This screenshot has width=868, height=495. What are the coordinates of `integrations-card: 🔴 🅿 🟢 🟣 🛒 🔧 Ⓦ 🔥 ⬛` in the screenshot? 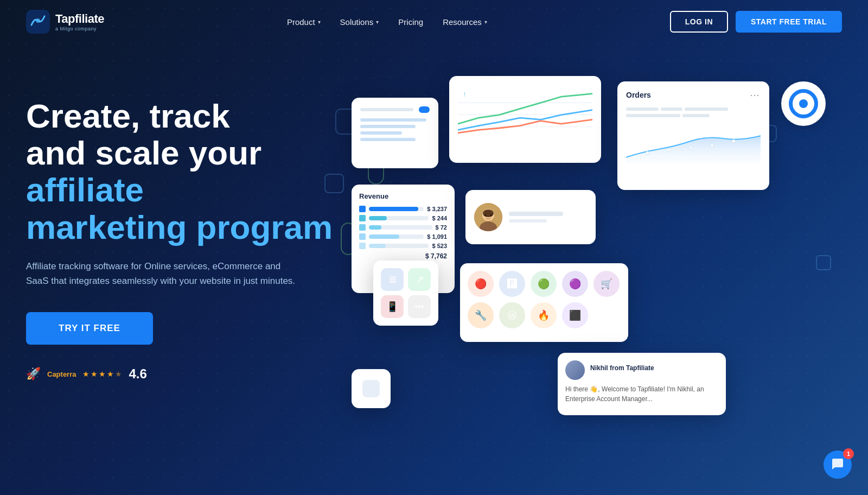 It's located at (544, 303).